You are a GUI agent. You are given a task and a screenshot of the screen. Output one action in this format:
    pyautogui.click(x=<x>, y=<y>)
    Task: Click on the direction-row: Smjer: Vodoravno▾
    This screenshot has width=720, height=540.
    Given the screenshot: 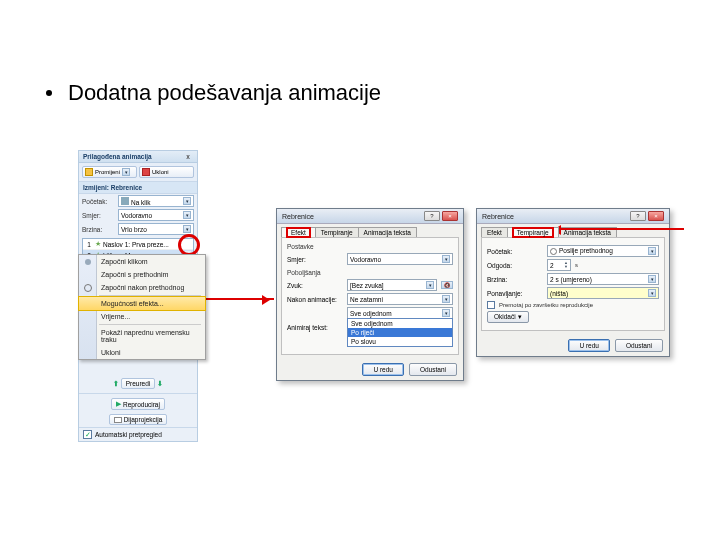 What is the action you would take?
    pyautogui.click(x=370, y=259)
    